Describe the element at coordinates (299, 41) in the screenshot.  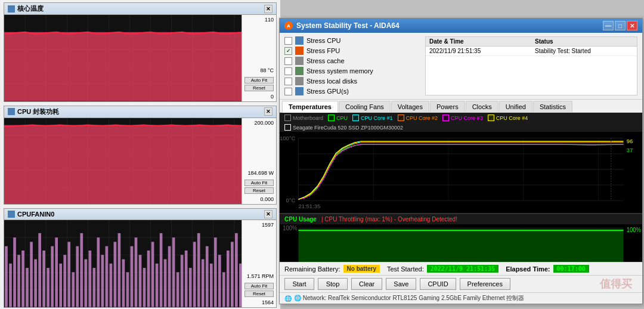
I see `stress-cpu-icon` at that location.